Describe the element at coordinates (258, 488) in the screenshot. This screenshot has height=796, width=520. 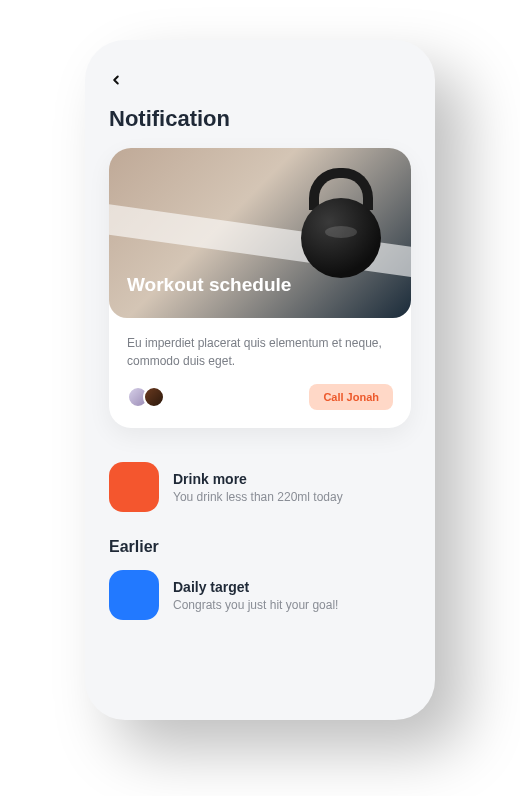
I see `notification-text: Drink more You drink less than 220ml tod…` at that location.